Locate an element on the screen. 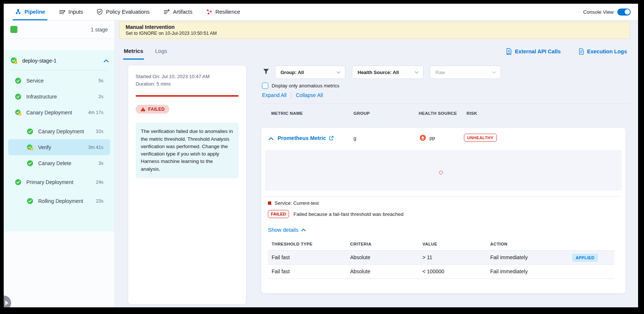 The image size is (644, 314). verification-message: The verification failed due to anomalies… is located at coordinates (187, 150).